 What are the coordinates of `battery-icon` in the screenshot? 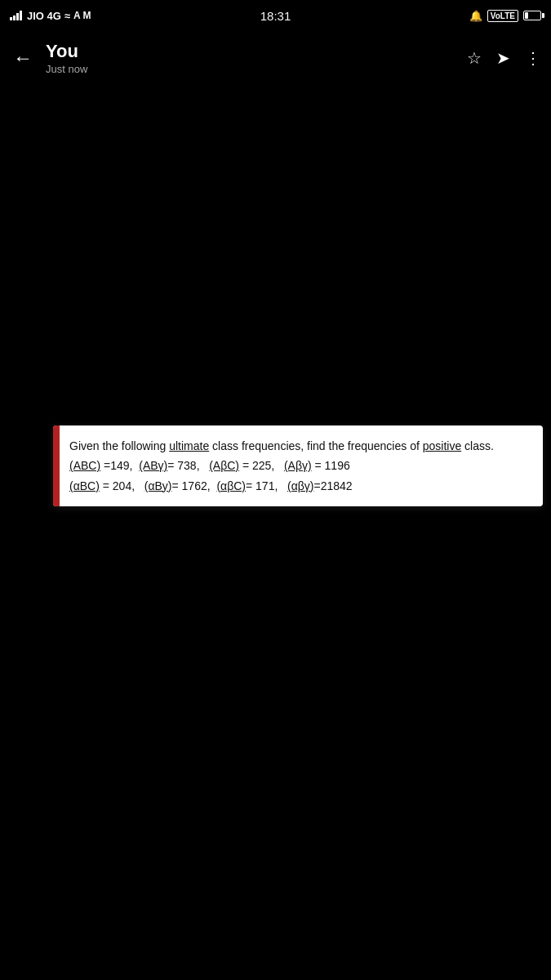 It's located at (532, 16).